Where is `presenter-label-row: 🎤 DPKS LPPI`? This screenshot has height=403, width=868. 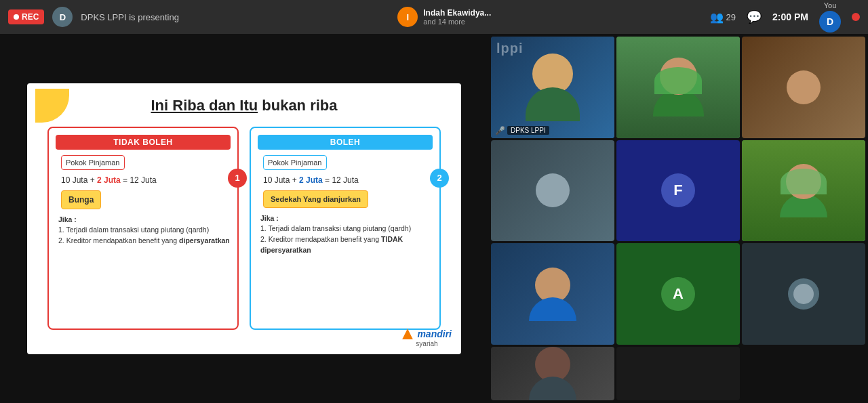 presenter-label-row: 🎤 DPKS LPPI is located at coordinates (522, 131).